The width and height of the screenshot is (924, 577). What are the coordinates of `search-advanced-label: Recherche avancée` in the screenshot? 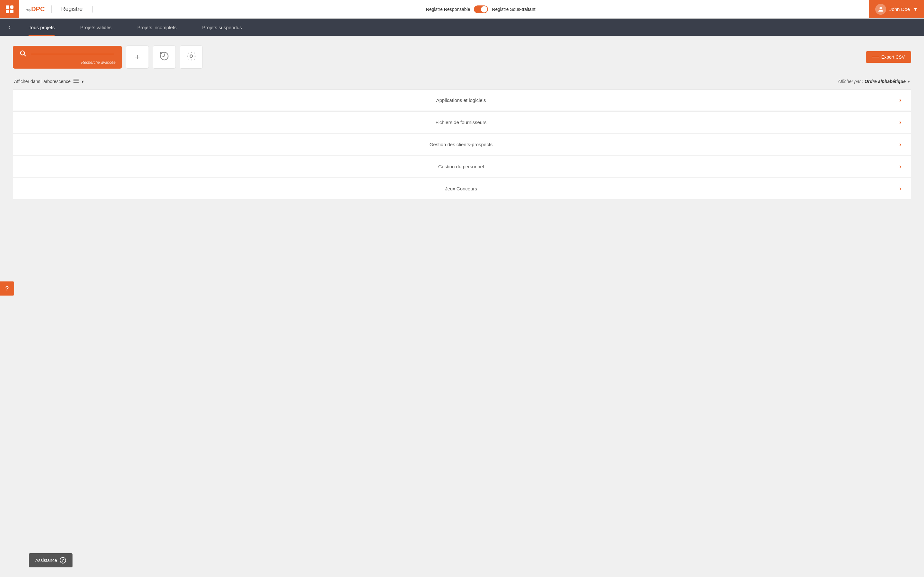 It's located at (67, 63).